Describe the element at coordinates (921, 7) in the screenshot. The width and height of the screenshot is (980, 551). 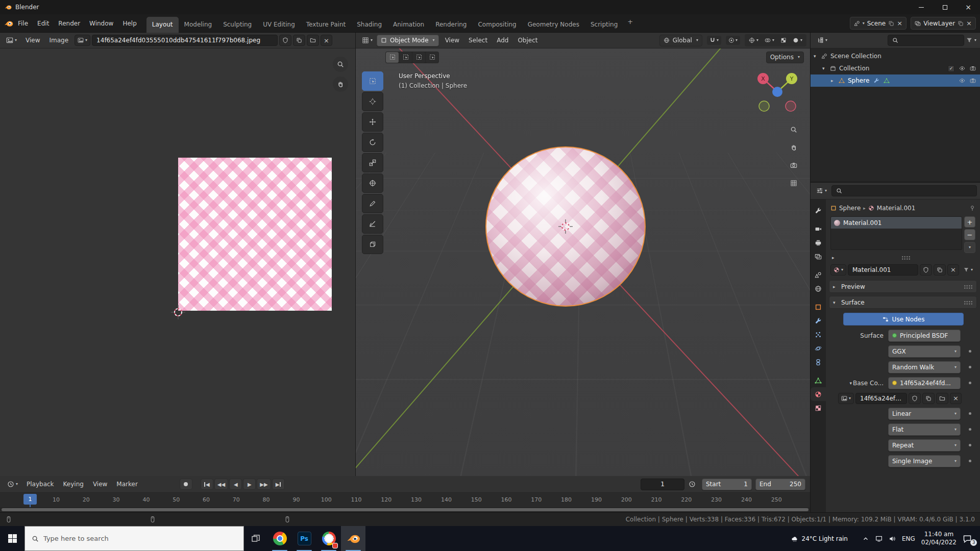
I see `minimize-button` at that location.